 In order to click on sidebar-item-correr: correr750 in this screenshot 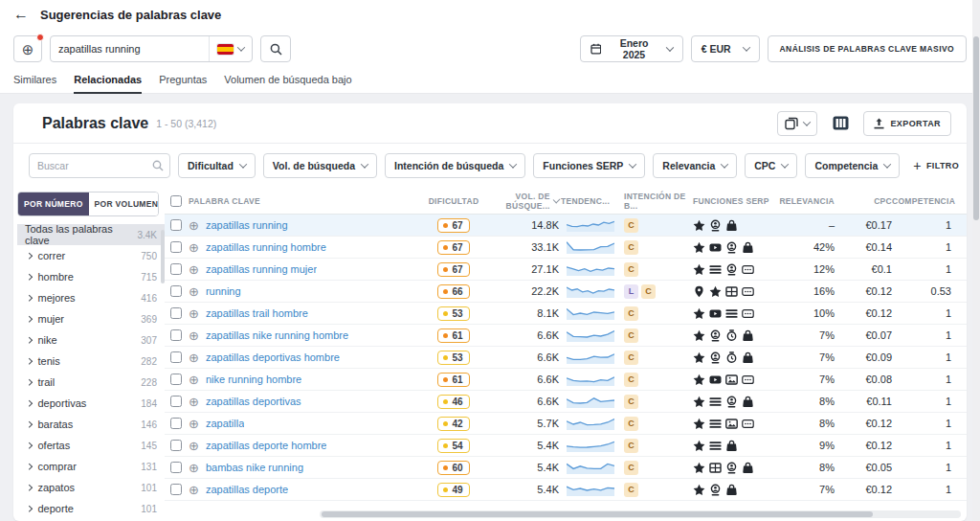, I will do `click(91, 256)`.